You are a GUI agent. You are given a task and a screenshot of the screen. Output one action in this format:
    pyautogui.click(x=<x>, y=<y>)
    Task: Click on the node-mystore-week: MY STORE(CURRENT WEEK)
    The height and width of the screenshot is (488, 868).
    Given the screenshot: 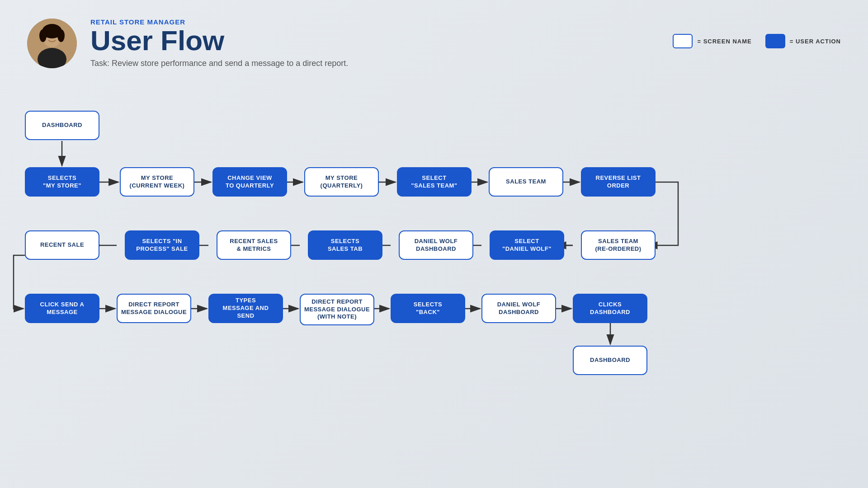 What is the action you would take?
    pyautogui.click(x=157, y=182)
    